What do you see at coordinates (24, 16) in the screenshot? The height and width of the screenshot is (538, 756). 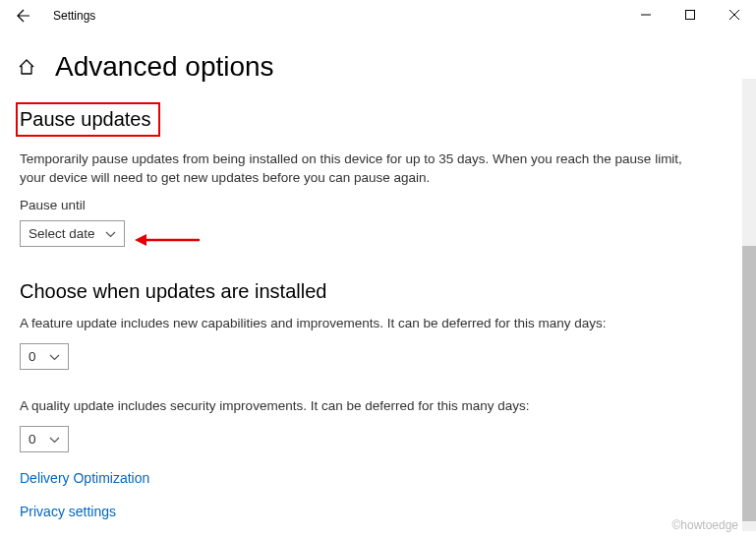 I see `back-arrow-icon` at bounding box center [24, 16].